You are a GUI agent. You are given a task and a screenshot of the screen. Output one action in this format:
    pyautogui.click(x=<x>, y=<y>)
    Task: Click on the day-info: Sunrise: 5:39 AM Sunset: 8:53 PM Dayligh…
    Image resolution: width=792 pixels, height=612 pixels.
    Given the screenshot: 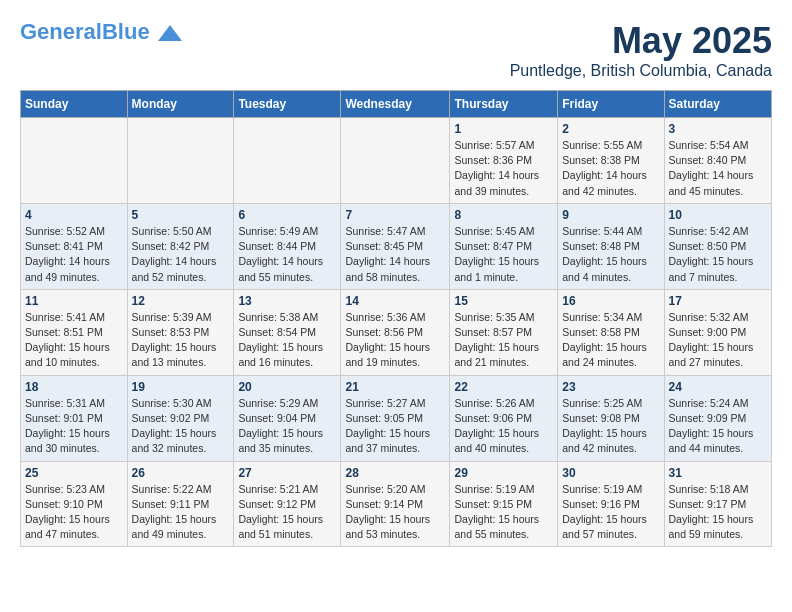 What is the action you would take?
    pyautogui.click(x=181, y=340)
    